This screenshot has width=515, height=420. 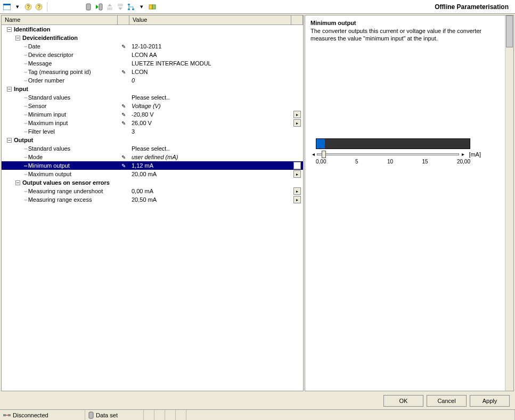 I want to click on disconnected-icon, so click(x=7, y=415).